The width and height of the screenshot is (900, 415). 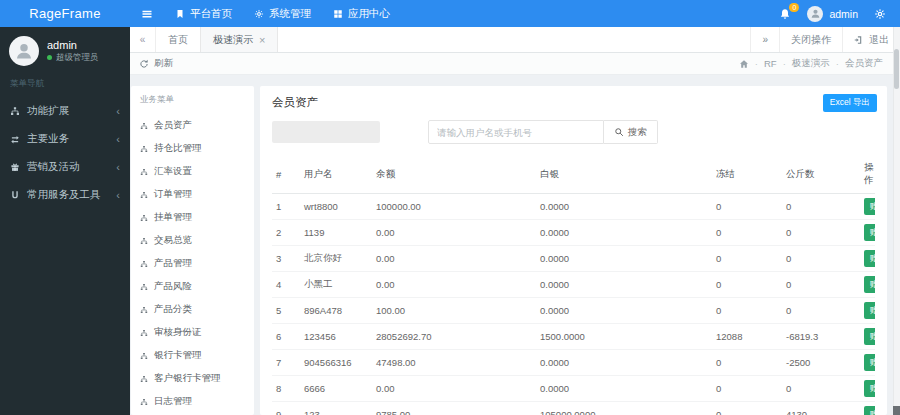 I want to click on table-header-row: #用户名余额白银冻结公斤数操作, so click(x=574, y=174).